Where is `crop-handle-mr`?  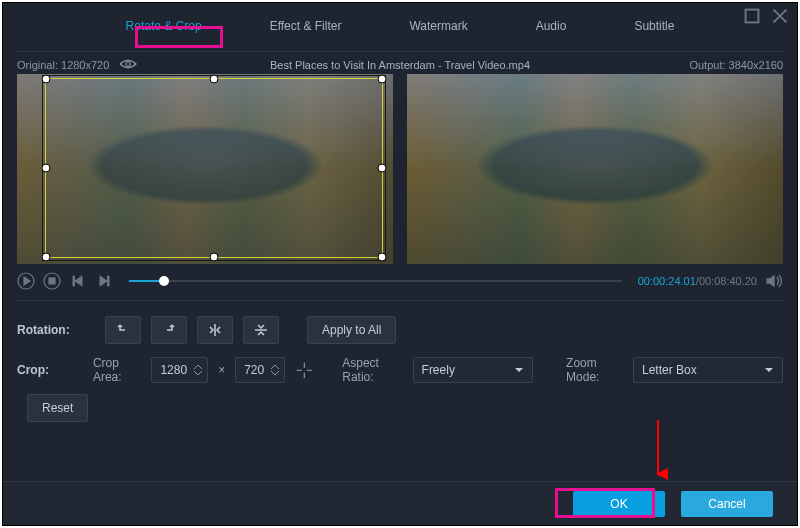 crop-handle-mr is located at coordinates (382, 168).